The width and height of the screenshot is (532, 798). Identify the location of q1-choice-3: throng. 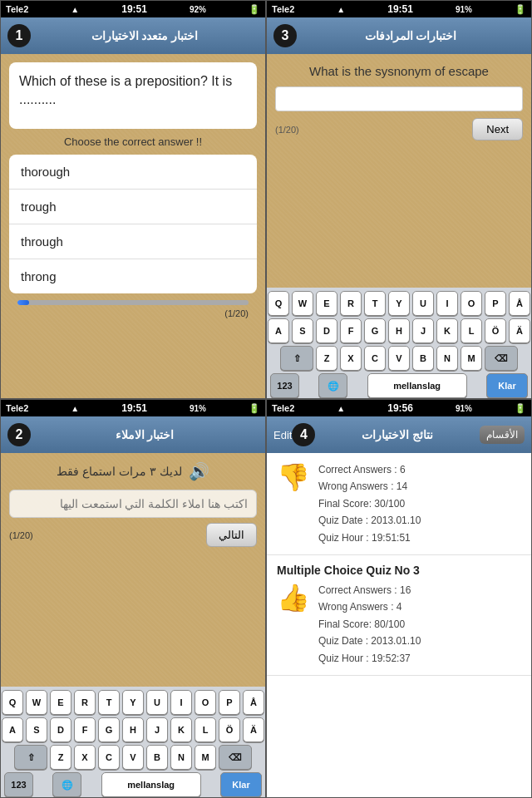
(133, 276).